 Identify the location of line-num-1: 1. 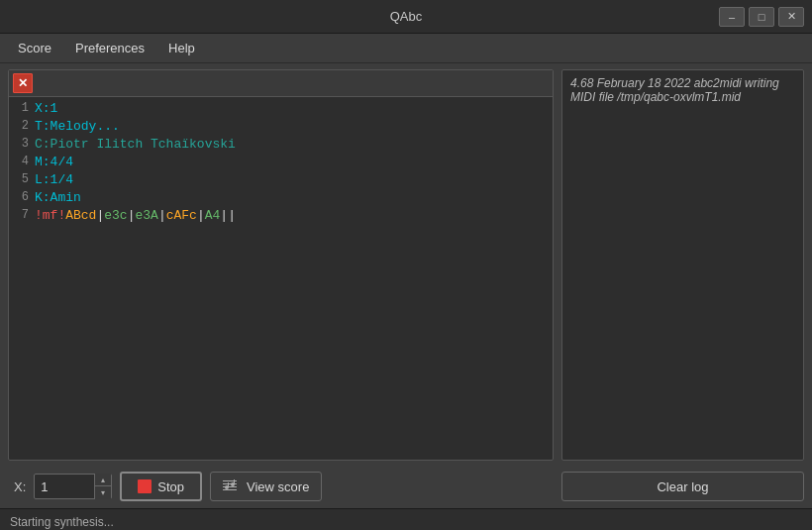
(21, 110).